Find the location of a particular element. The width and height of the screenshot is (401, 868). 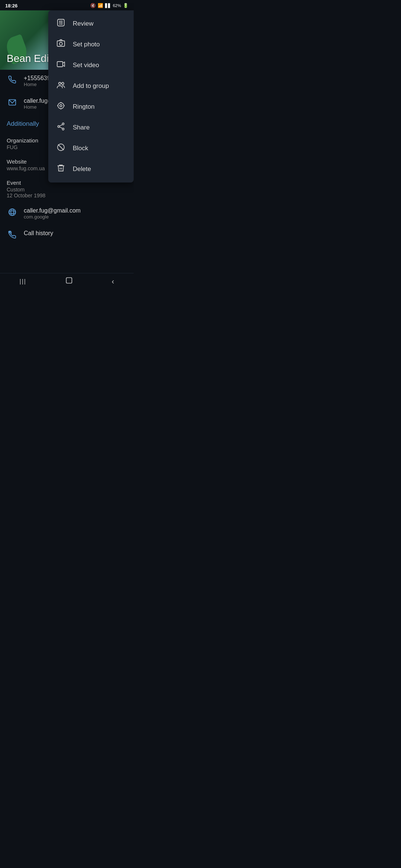

block-icon is located at coordinates (61, 148).